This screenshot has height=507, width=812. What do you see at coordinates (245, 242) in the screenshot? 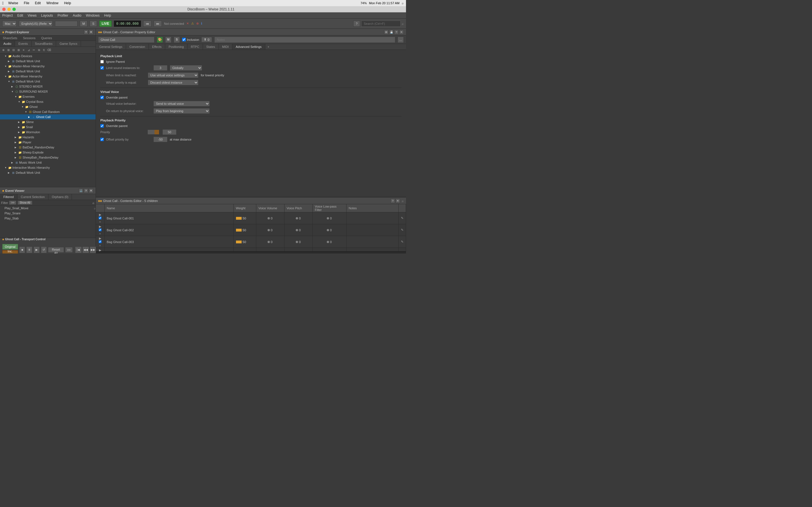
I see `row-weight-2: 50` at bounding box center [245, 242].